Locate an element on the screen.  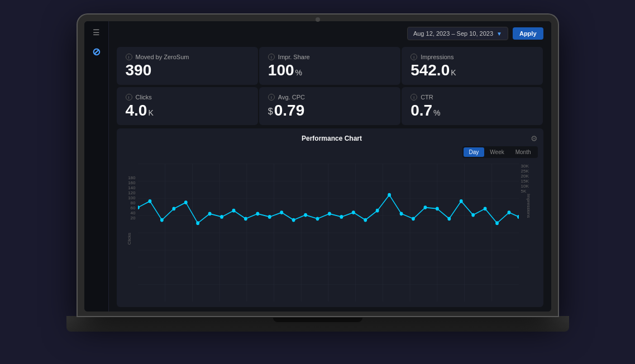
metric-value-clicks: 4.0 K is located at coordinates (188, 111).